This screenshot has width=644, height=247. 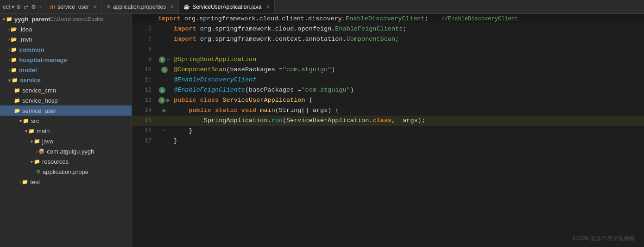 What do you see at coordinates (66, 121) in the screenshot?
I see `sidebar-item-src: ▾ 📁 src` at bounding box center [66, 121].